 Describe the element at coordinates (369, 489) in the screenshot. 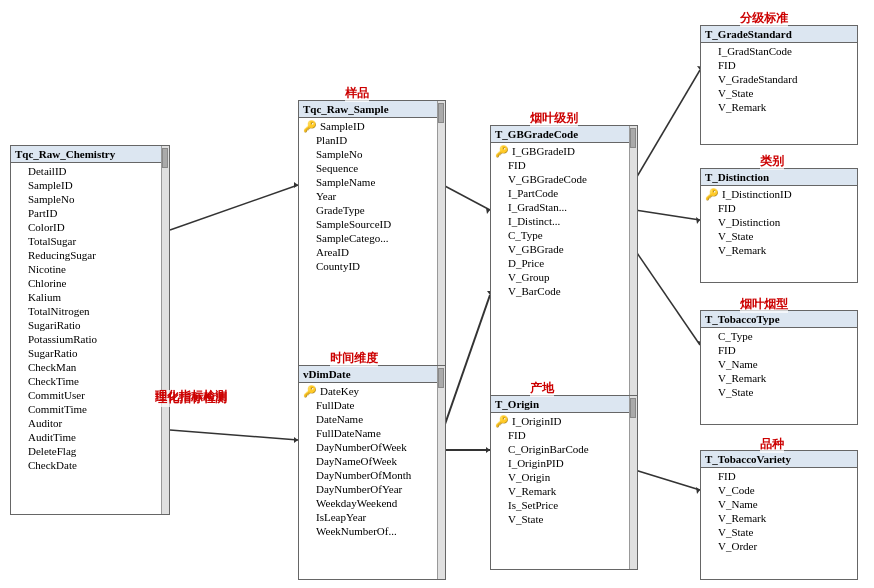

I see `table-row: DayNumberOfYear` at that location.